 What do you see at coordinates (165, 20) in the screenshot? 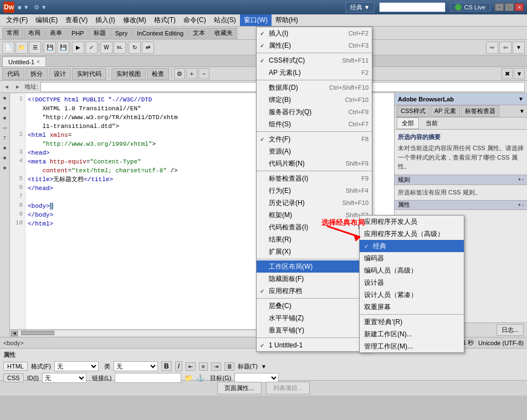
I see `menu-format: 格式(T)` at bounding box center [165, 20].